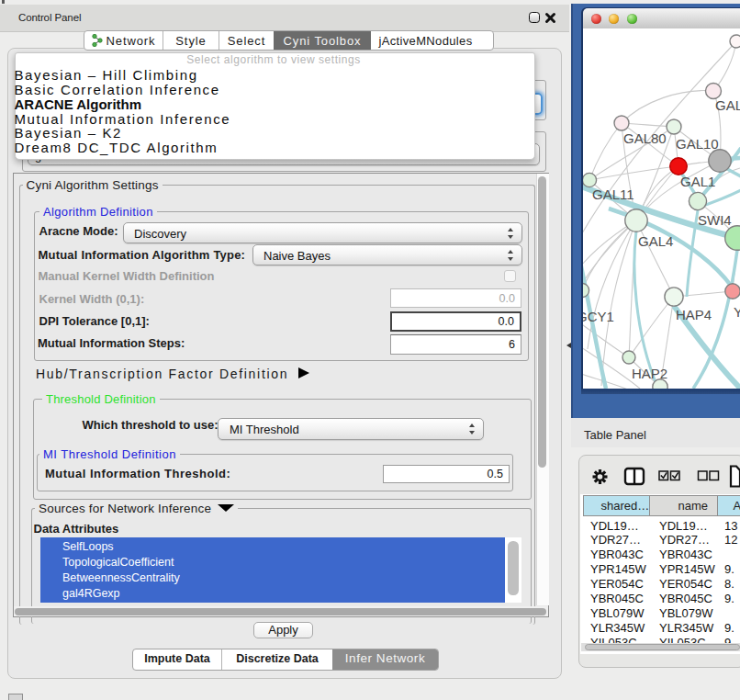  What do you see at coordinates (645, 138) in the screenshot?
I see `svg-text: GAL80` at bounding box center [645, 138].